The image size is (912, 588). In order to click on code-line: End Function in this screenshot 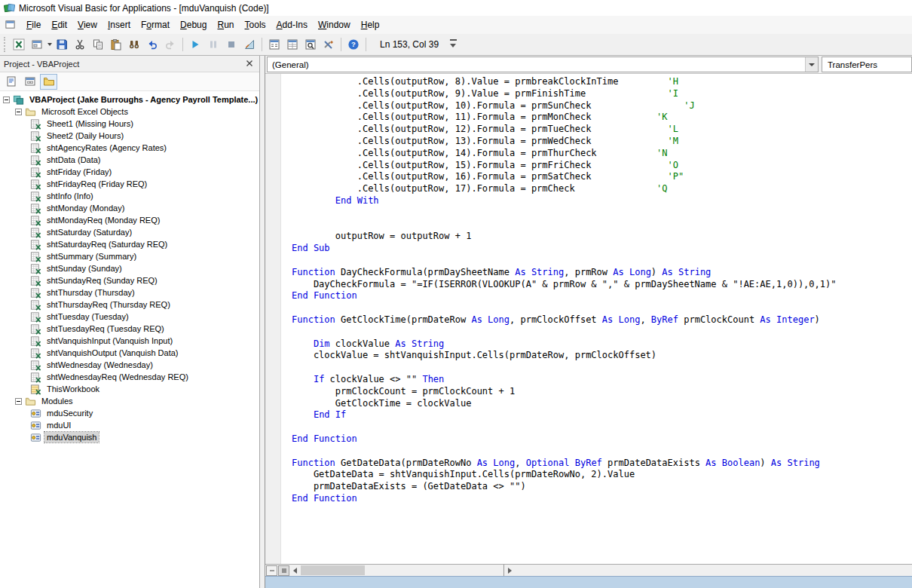, I will do `click(601, 296)`.